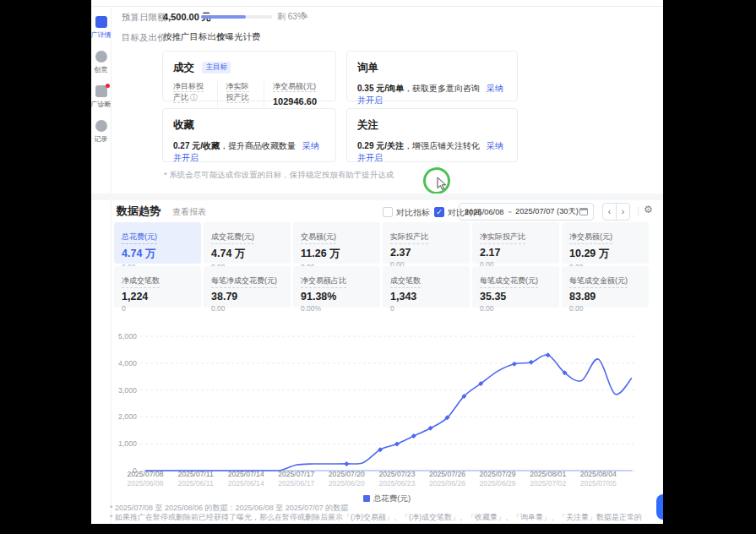  What do you see at coordinates (526, 211) in the screenshot?
I see `date-range-picker: 2025/06/08 ~ 2025/07/07 (30天)` at bounding box center [526, 211].